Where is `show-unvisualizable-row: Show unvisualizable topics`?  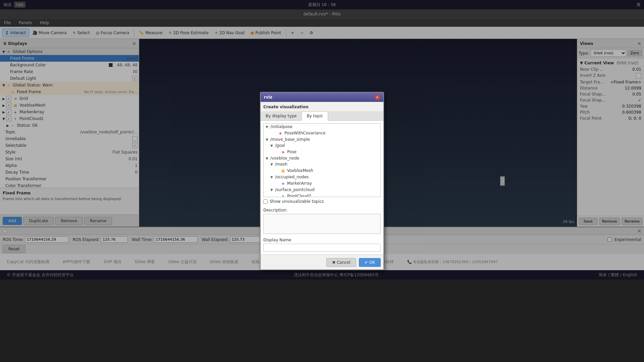
show-unvisualizable-row: Show unvisualizable topics is located at coordinates (322, 201).